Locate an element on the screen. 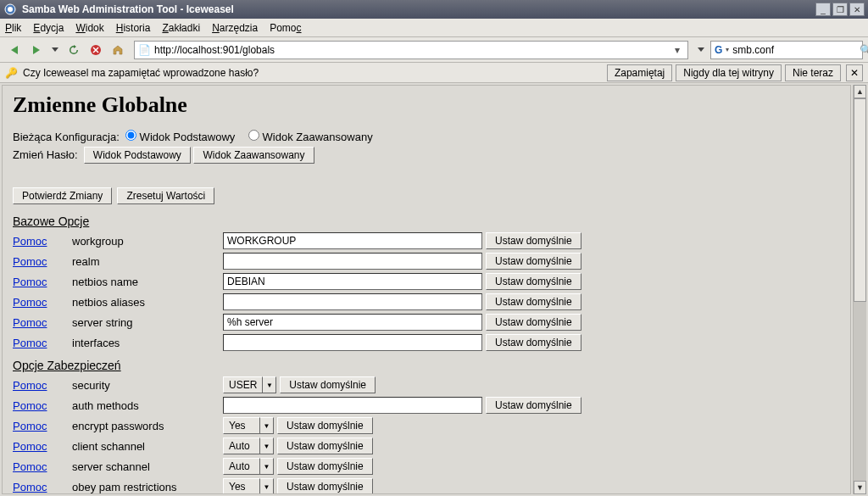 This screenshot has width=868, height=496. scroll-up-icon: ▲ is located at coordinates (860, 92).